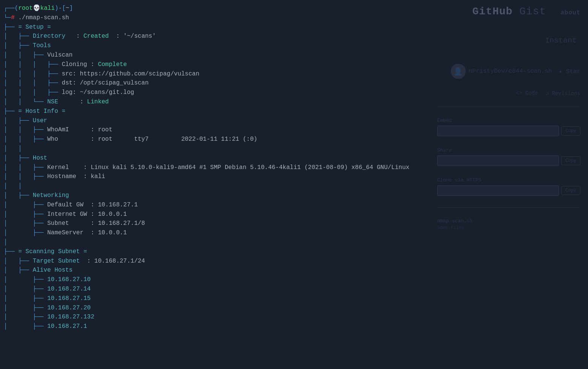  I want to click on alive-host-5: │ ├── 10.168.27.132, so click(296, 317).